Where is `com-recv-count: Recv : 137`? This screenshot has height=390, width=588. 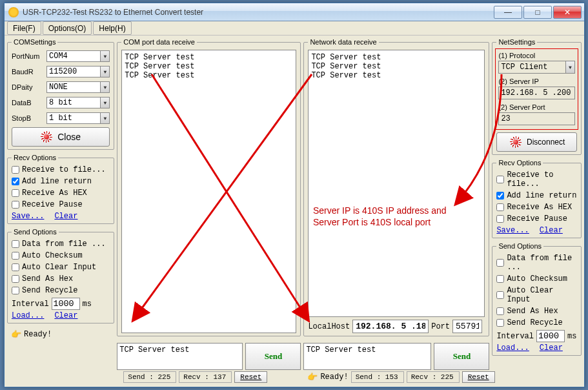
com-recv-count: Recv : 137 is located at coordinates (205, 377).